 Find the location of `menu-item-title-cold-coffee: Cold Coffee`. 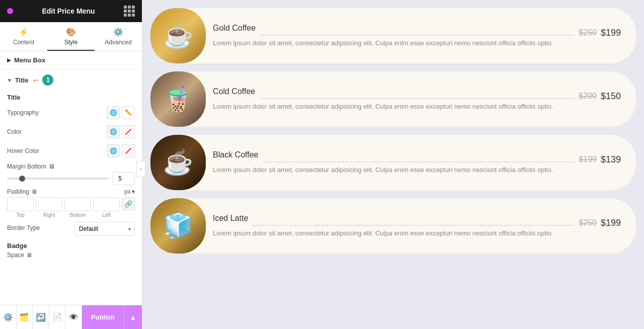

menu-item-title-cold-coffee: Cold Coffee is located at coordinates (234, 92).